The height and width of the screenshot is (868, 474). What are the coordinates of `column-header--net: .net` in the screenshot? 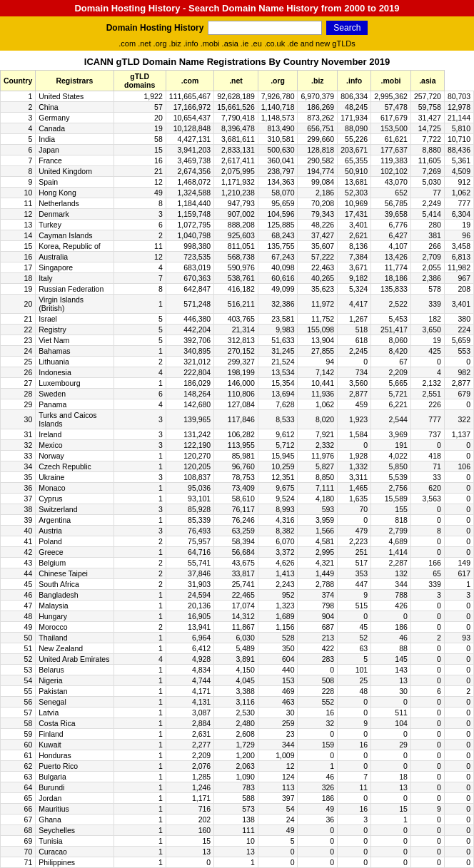 It's located at (236, 81).